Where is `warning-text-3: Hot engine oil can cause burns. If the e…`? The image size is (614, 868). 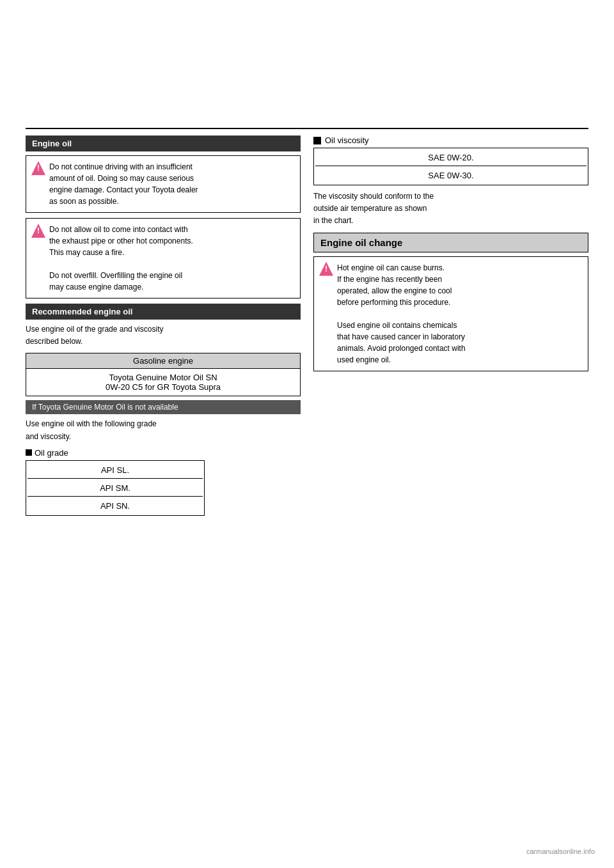
warning-text-3: Hot engine oil can cause burns. If the e… is located at coordinates (402, 314).